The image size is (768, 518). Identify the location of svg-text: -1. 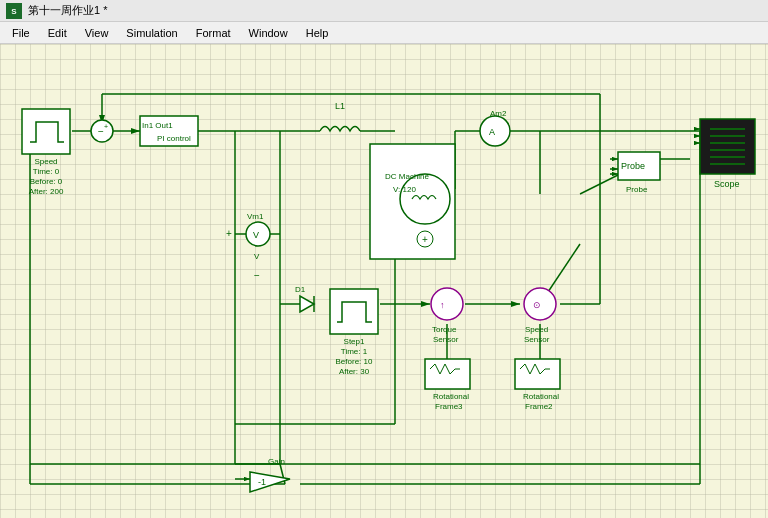
(262, 482).